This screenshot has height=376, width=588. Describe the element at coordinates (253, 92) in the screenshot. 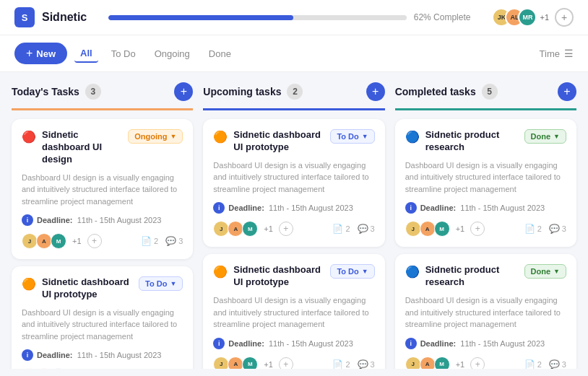

I see `col-upcoming-header-left: Upcoming tasks 2` at that location.